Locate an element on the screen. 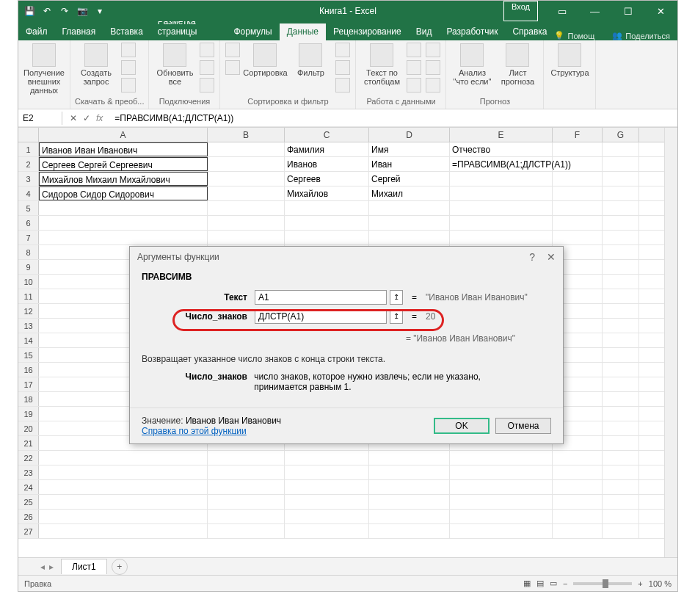 The image size is (695, 616). remove-duplicates-icon is located at coordinates (414, 68).